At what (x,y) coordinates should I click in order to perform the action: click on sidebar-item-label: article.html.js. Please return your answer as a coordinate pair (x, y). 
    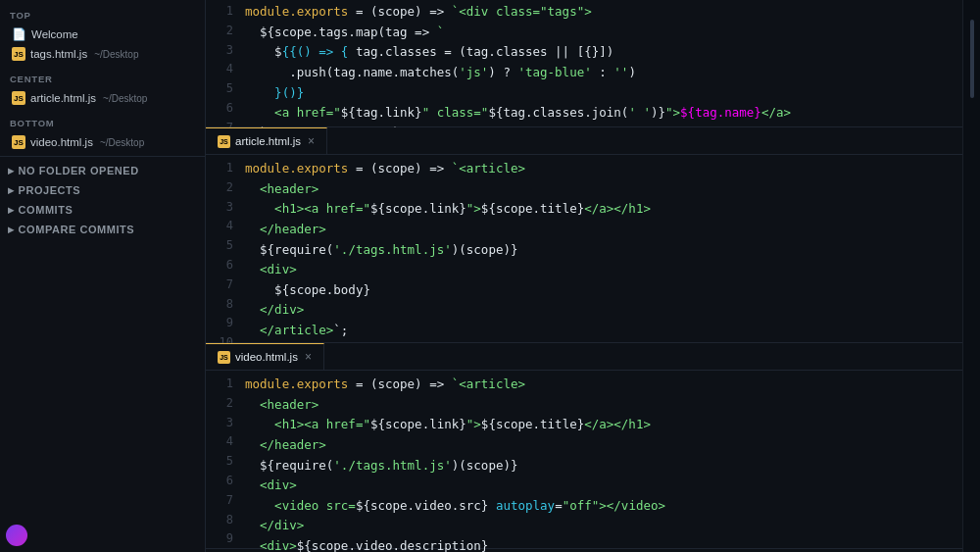
    Looking at the image, I should click on (63, 98).